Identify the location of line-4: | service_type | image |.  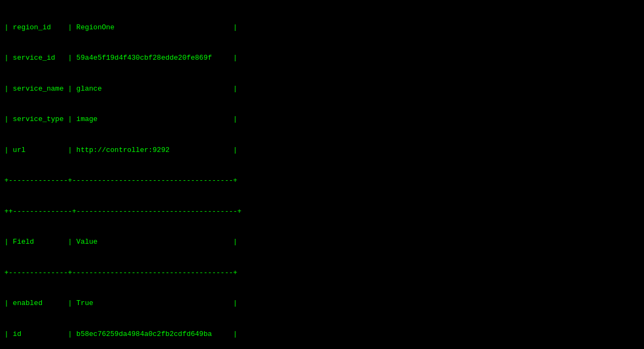
(322, 119).